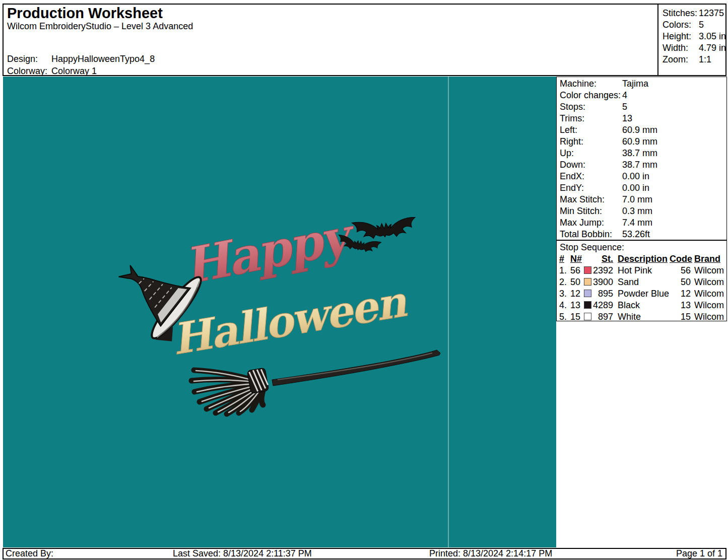 The height and width of the screenshot is (560, 728). What do you see at coordinates (643, 199) in the screenshot?
I see `machine-info-row: Max Stitch:7.0 mm` at bounding box center [643, 199].